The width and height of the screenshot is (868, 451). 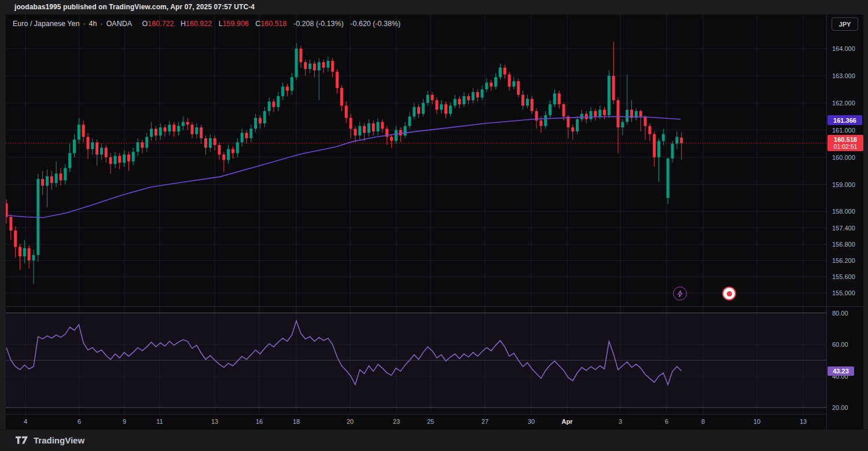 What do you see at coordinates (296, 421) in the screenshot?
I see `time-tick-label: 18` at bounding box center [296, 421].